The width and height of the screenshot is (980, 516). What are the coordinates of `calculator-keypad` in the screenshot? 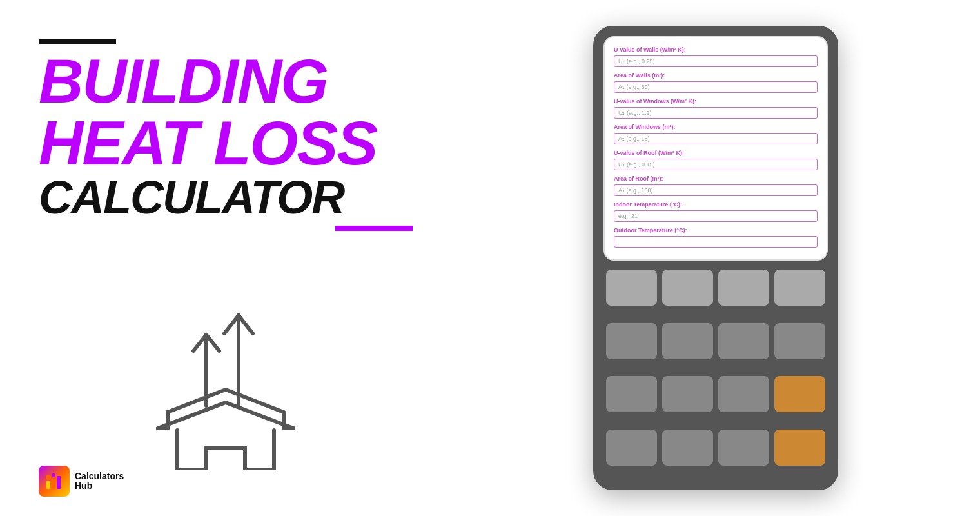 It's located at (716, 373).